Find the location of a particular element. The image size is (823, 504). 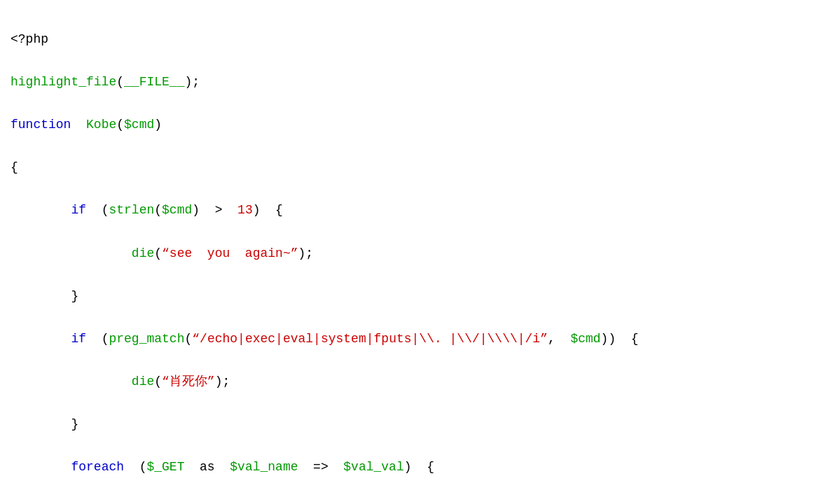

close-brace-if1: } is located at coordinates (45, 296).